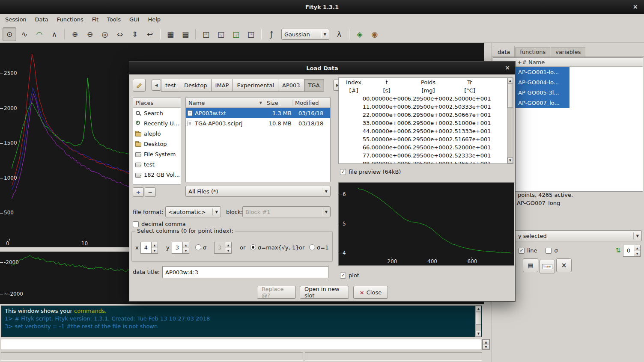 This screenshot has height=362, width=644. What do you see at coordinates (258, 123) in the screenshot?
I see `file-row: TGA-AP003.sciprj 10.8 MB 03/18/18` at bounding box center [258, 123].